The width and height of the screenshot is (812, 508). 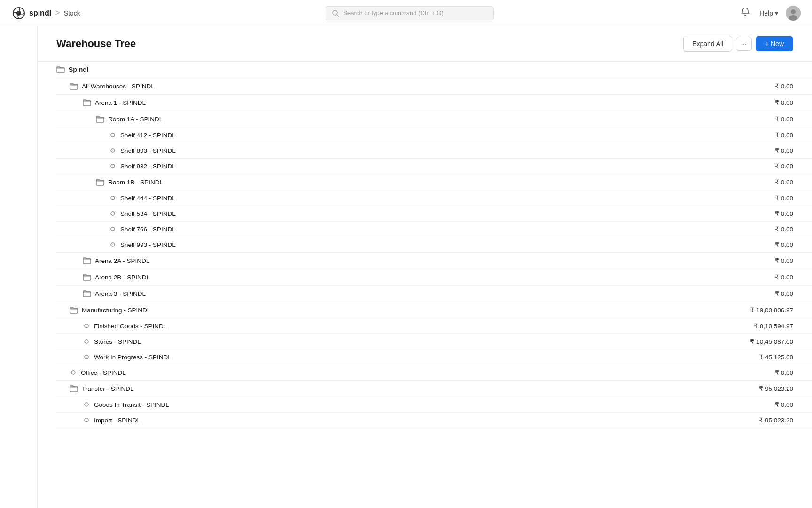 What do you see at coordinates (100, 182) in the screenshot?
I see `folder-icon-room1b` at bounding box center [100, 182].